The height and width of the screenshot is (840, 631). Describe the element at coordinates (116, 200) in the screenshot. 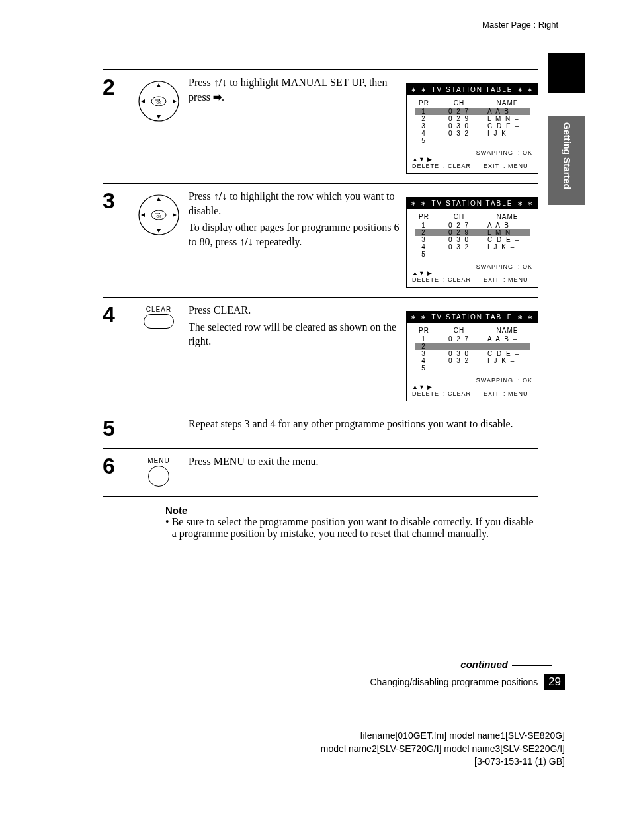

I see `step-number: 3` at that location.